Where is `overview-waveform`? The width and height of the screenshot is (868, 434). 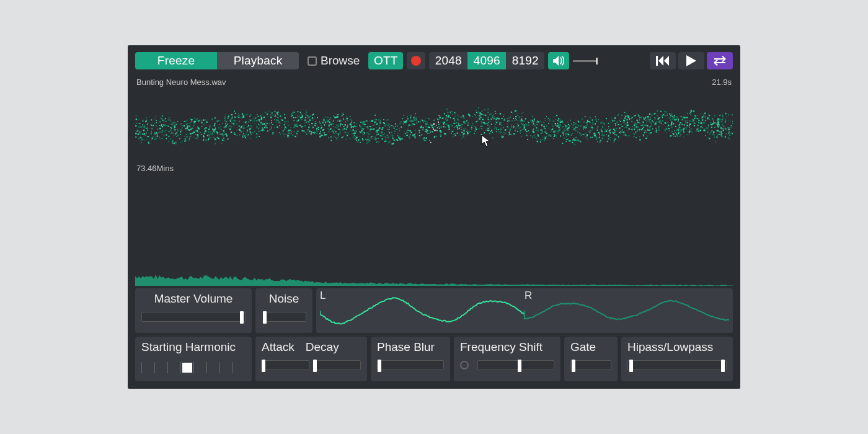
overview-waveform is located at coordinates (434, 277).